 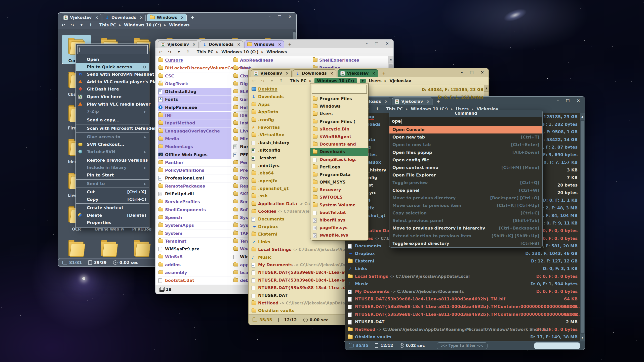 What do you see at coordinates (339, 114) in the screenshot?
I see `dropdown-item-users: Users` at bounding box center [339, 114].